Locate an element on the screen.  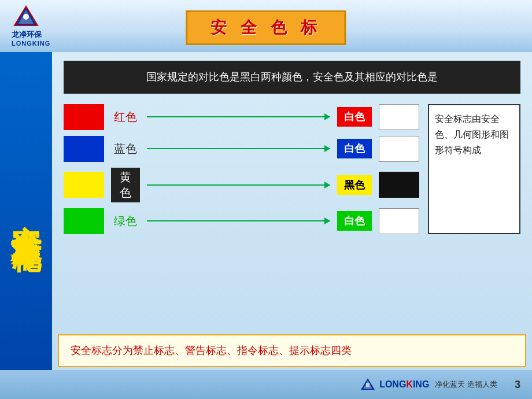
arrow-red is located at coordinates (238, 117).